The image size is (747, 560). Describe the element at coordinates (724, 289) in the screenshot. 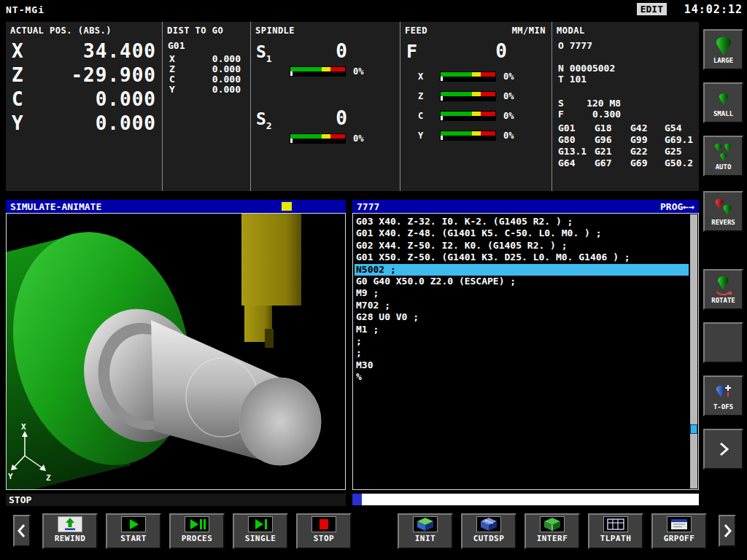

I see `view-rotate-button: ROTATE` at that location.